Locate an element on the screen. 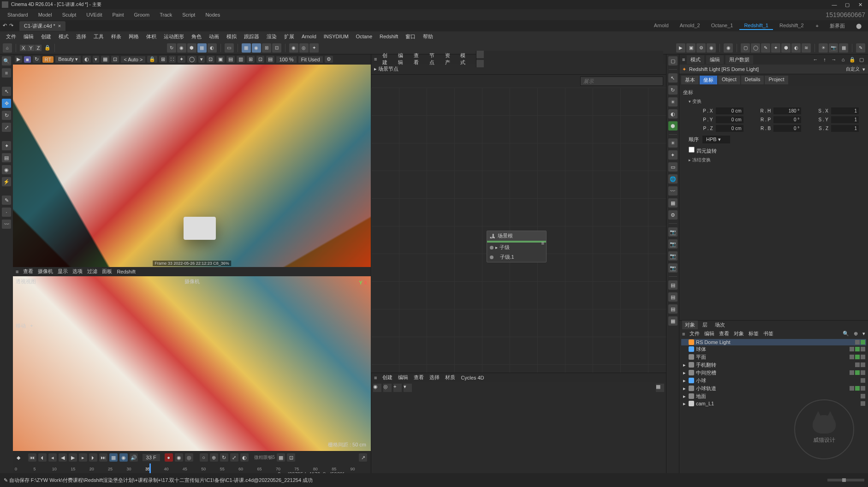 This screenshot has height=487, width=868. mode-model: Model is located at coordinates (45, 15).